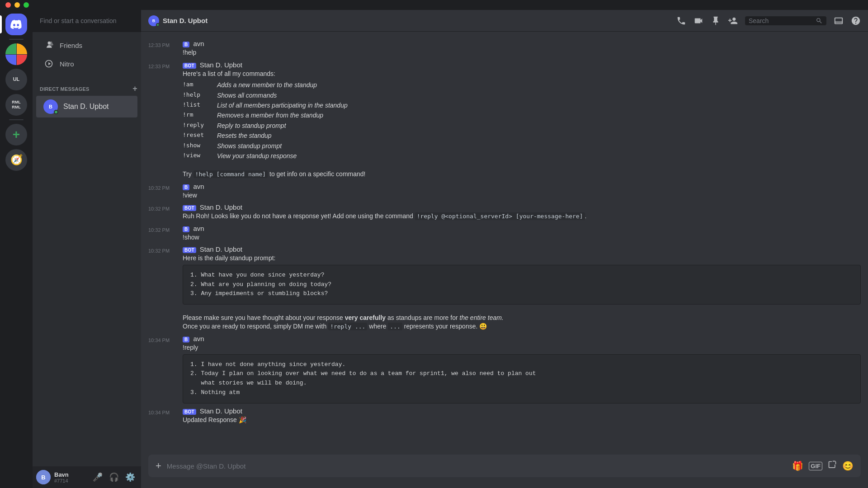 The image size is (868, 488). Describe the element at coordinates (816, 466) in the screenshot. I see `gif-button: GIF` at that location.